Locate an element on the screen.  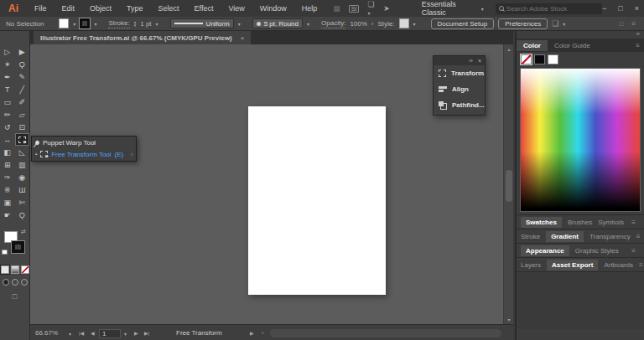
minimize-button: − is located at coordinates (604, 8).